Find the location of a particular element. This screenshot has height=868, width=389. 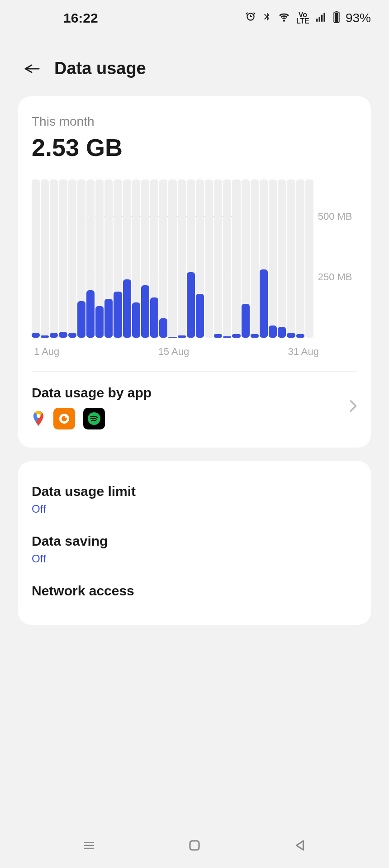

volte-icon: VoLTE is located at coordinates (303, 18).